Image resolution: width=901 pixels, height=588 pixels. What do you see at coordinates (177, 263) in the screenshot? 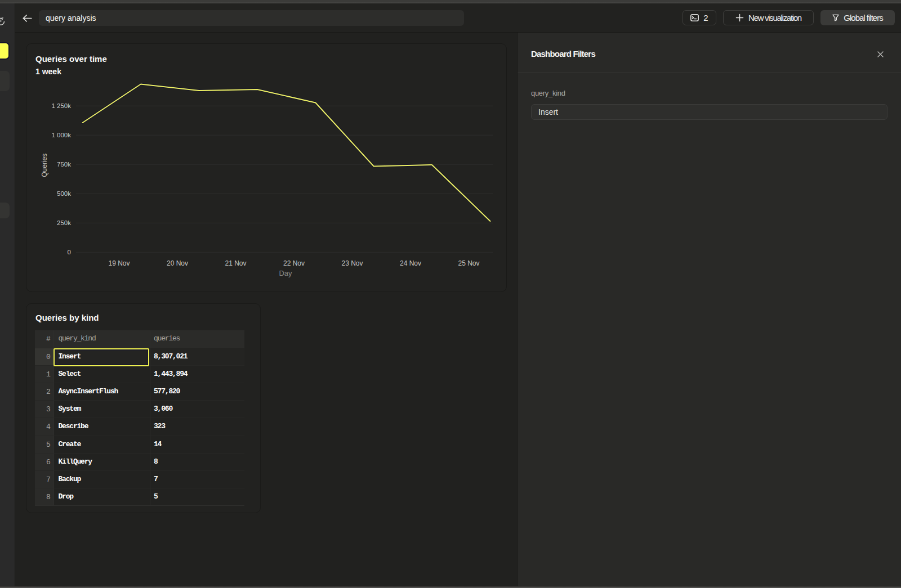
I see `svg-text: 20 Nov` at bounding box center [177, 263].